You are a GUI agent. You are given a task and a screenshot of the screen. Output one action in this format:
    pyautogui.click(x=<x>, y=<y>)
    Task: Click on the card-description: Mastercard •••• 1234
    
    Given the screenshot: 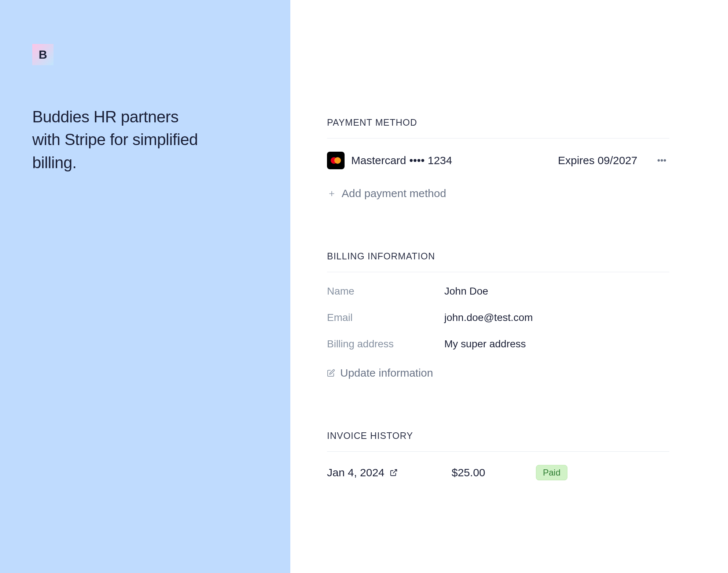 What is the action you would take?
    pyautogui.click(x=451, y=160)
    